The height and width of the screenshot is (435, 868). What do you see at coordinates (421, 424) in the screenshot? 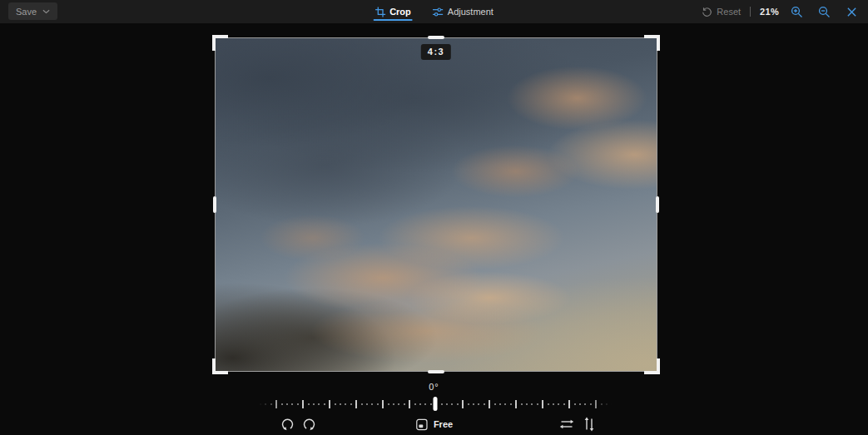
I see `aspect-ratio-icon` at bounding box center [421, 424].